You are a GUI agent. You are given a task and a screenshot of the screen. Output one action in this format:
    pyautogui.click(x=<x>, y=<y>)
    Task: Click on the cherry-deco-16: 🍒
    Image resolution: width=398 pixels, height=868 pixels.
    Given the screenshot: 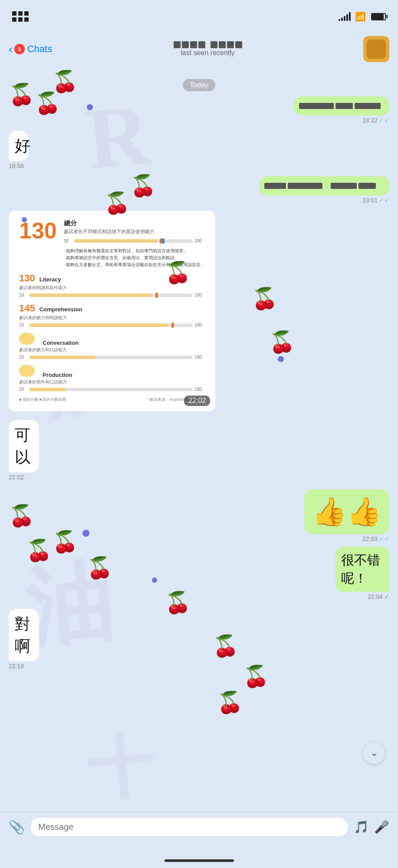 What is the action you would take?
    pyautogui.click(x=230, y=703)
    